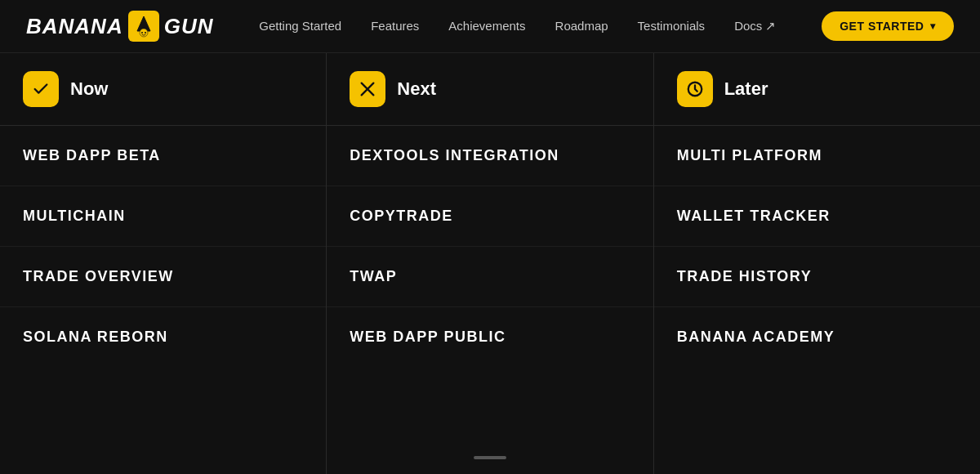  Describe the element at coordinates (888, 26) in the screenshot. I see `get-started-button: GET STARTED ▾` at that location.